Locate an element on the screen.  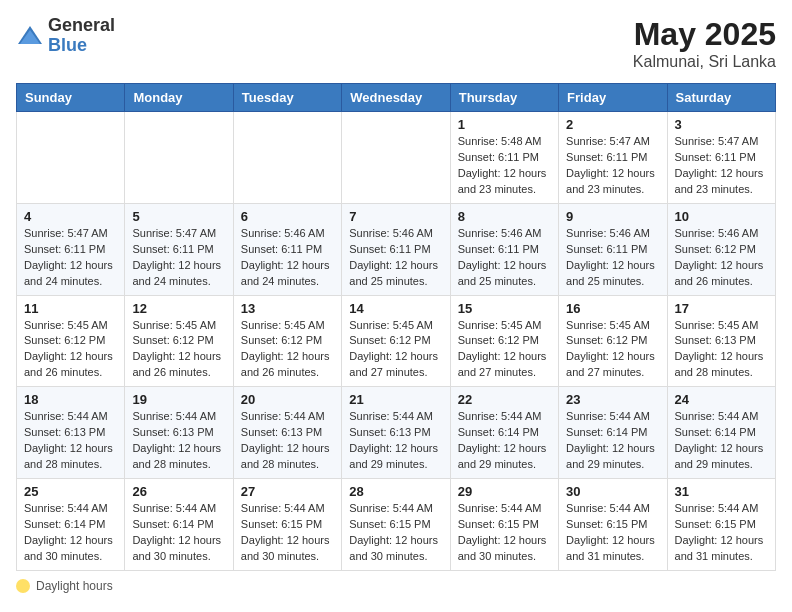
day-number: 11 is located at coordinates (70, 308).